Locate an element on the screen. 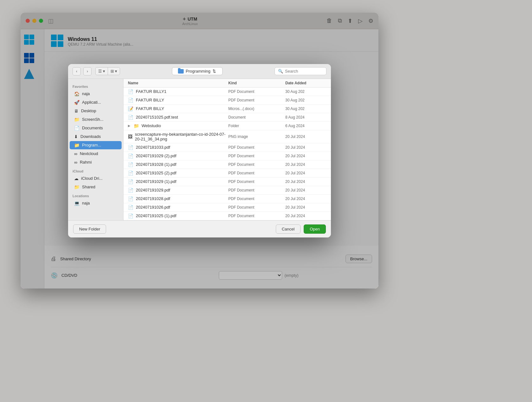 The width and height of the screenshot is (532, 402). file-name-4: ▶📁Webstudio is located at coordinates (178, 126).